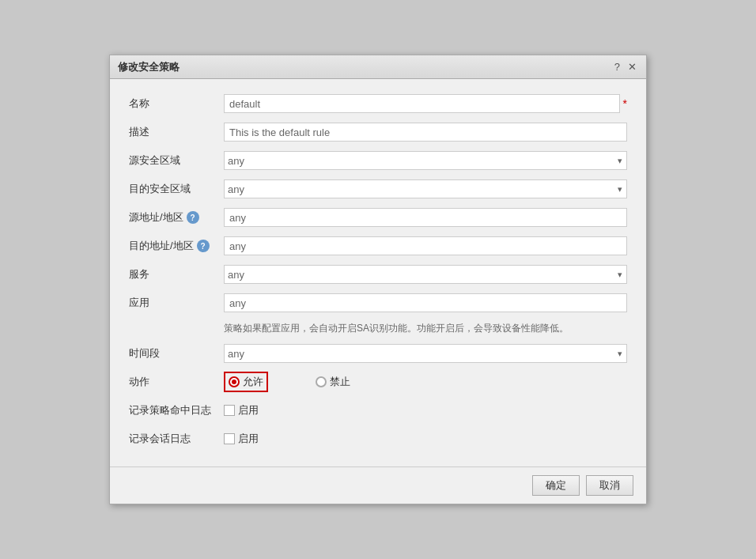 This screenshot has height=559, width=756. Describe the element at coordinates (425, 189) in the screenshot. I see `dst-zone-select: any` at that location.